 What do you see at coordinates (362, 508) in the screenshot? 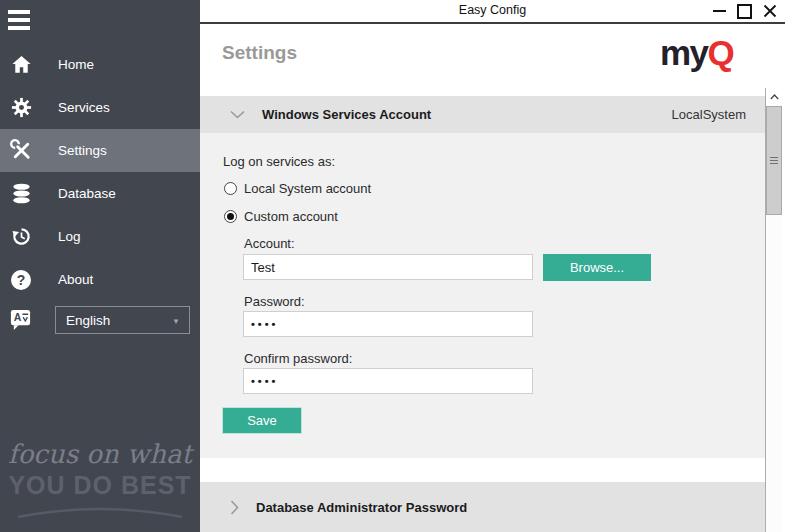
I see `section-title: Database Administrator Password` at bounding box center [362, 508].